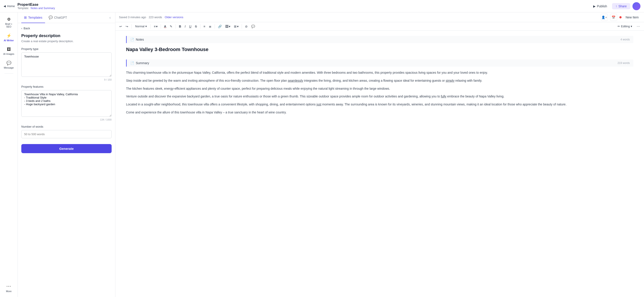  Describe the element at coordinates (58, 18) in the screenshot. I see `tab-chatgpt: 💬 ChatGPT` at that location.